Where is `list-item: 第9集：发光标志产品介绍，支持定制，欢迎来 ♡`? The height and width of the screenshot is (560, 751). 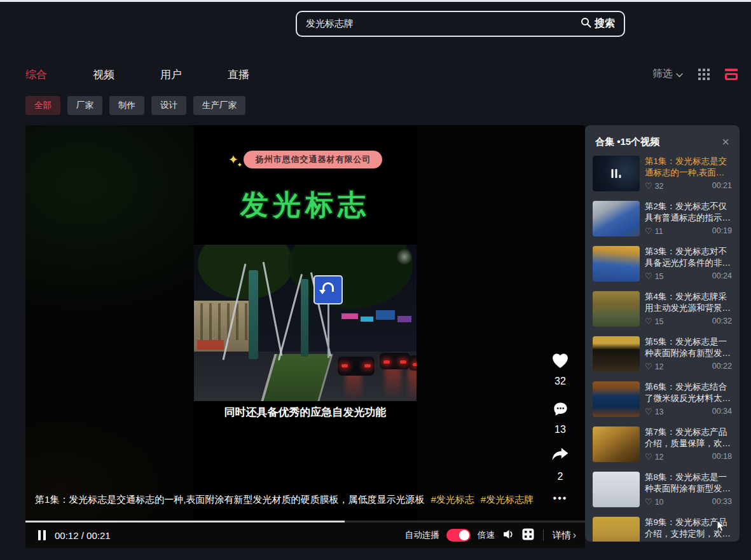
list-item: 第9集：发光标志产品介绍，支持定制，欢迎来 ♡ is located at coordinates (663, 529).